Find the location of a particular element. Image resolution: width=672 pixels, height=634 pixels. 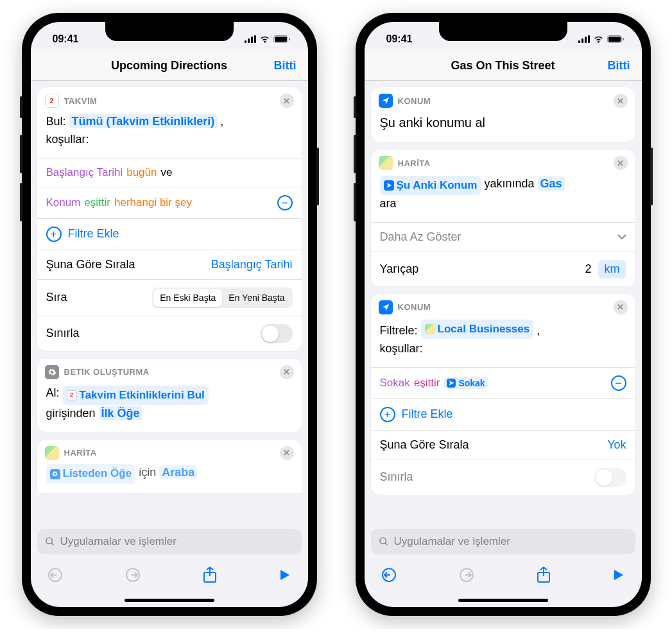

card-sentence: Filtrele: Local Businesses , koşullar: is located at coordinates (503, 341).